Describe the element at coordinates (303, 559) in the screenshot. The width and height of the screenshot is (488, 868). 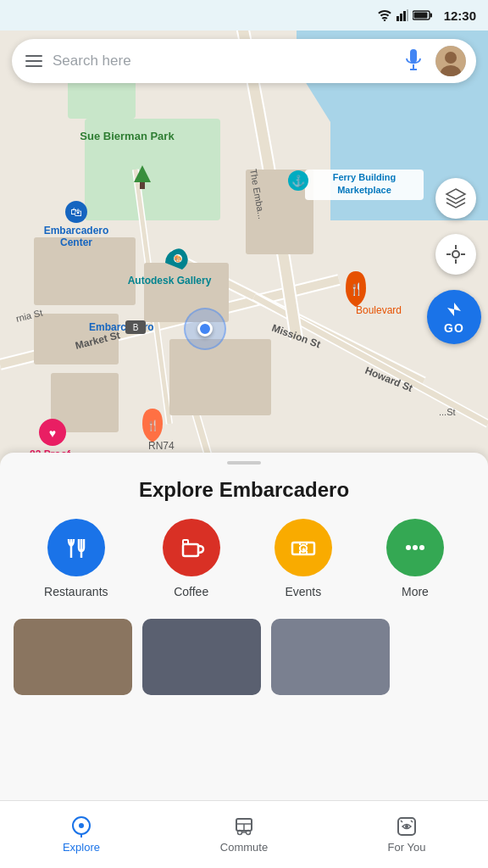
I see `category-events: ★ Events` at that location.